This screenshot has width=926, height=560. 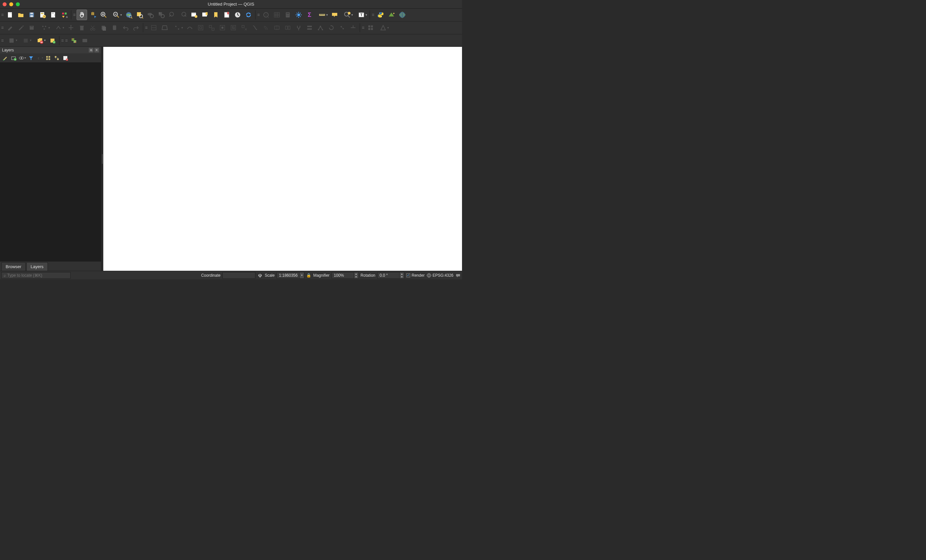 What do you see at coordinates (368, 275) in the screenshot?
I see `rotation-label: Rotation` at bounding box center [368, 275].